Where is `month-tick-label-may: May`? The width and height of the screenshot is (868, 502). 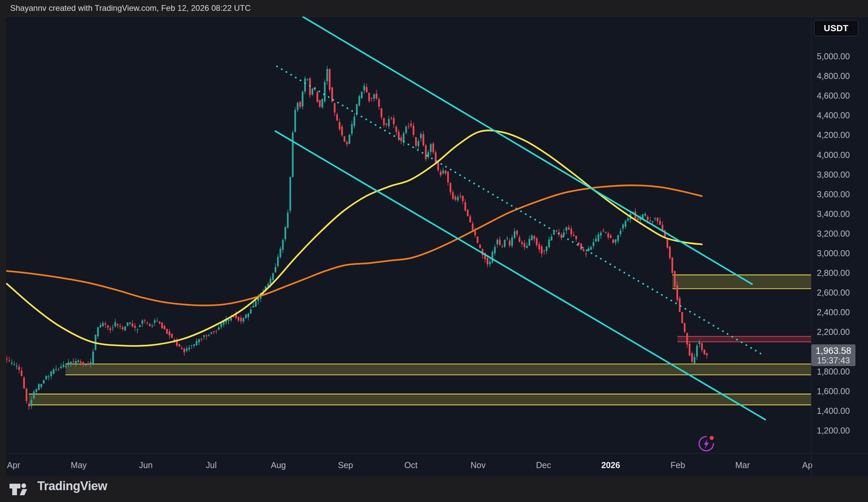
month-tick-label-may: May is located at coordinates (79, 465).